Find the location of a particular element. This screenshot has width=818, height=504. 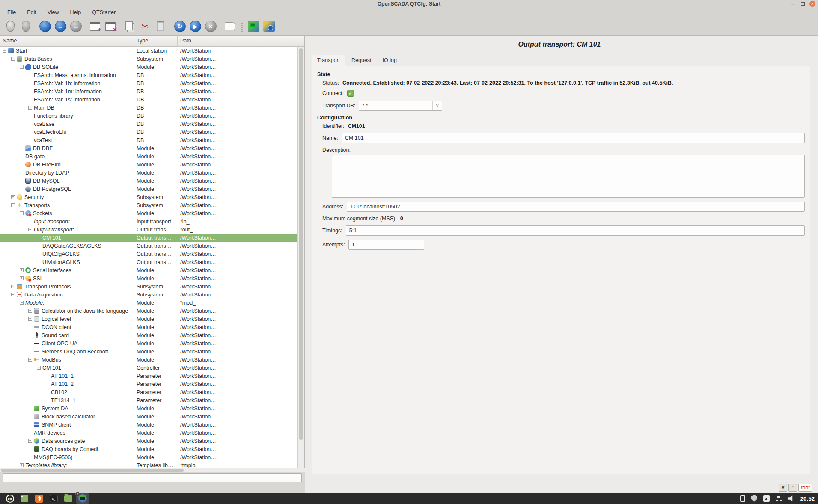

files-icon-button is located at coordinates (68, 498).